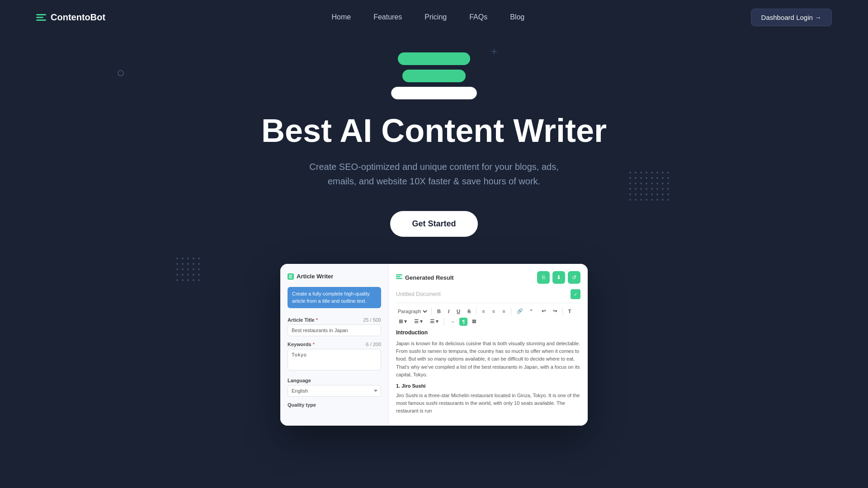  Describe the element at coordinates (532, 311) in the screenshot. I see `quote-button: "` at that location.